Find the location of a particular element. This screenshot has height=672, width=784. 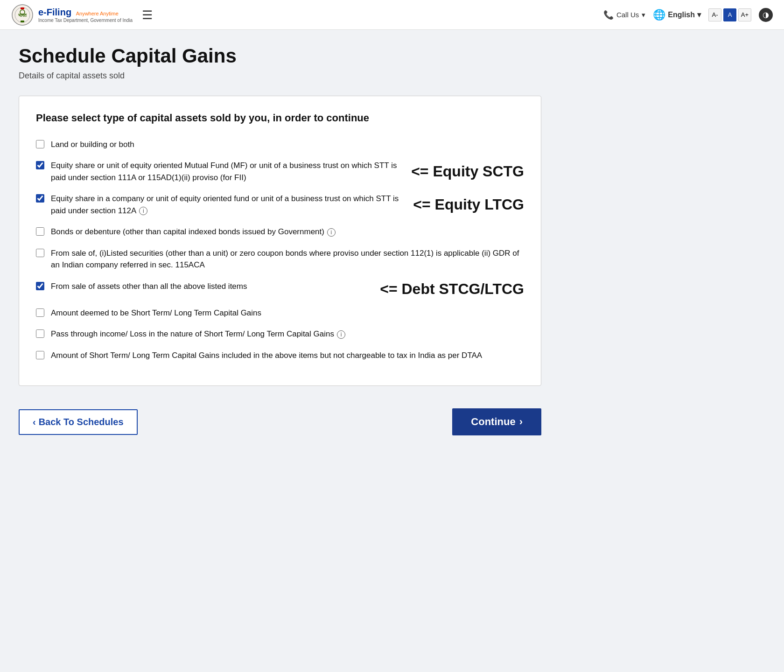

continue-label: Continue is located at coordinates (493, 422).